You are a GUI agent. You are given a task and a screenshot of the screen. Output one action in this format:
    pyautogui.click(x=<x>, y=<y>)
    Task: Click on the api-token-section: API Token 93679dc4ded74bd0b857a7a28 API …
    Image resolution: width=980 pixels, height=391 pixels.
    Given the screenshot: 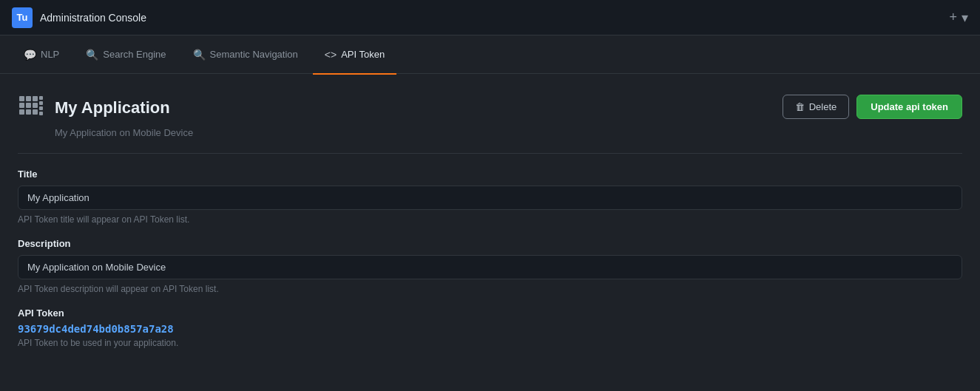 What is the action you would take?
    pyautogui.click(x=490, y=328)
    